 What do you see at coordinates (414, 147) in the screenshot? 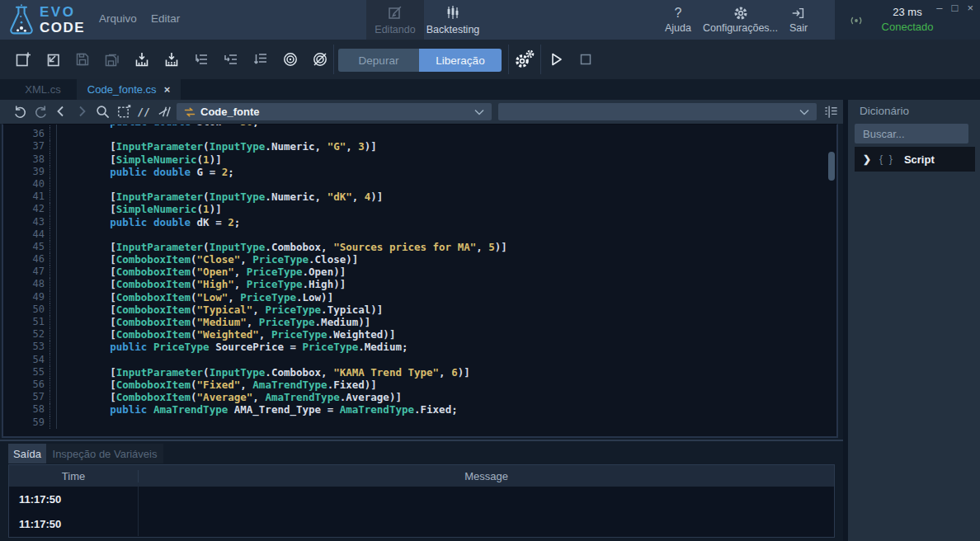
I see `code-line: 37 [InputParameter(InputType.Numeric, "G…` at bounding box center [414, 147].